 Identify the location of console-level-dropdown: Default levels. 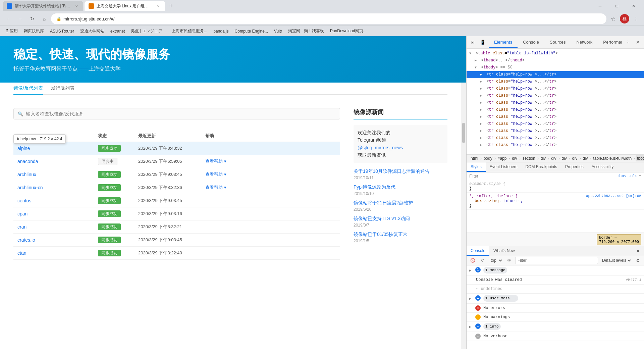
(616, 260).